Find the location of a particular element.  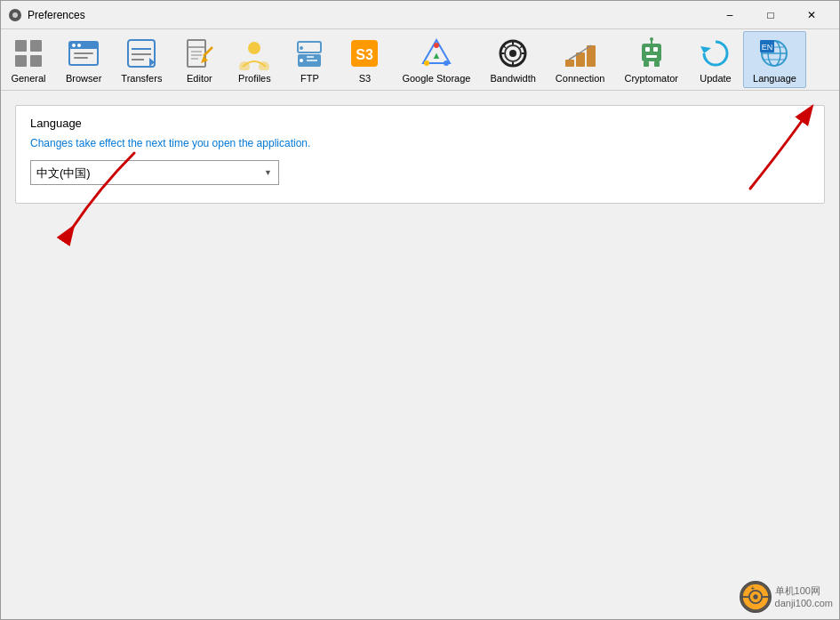

window-controls: – □ ✕ is located at coordinates (771, 15).